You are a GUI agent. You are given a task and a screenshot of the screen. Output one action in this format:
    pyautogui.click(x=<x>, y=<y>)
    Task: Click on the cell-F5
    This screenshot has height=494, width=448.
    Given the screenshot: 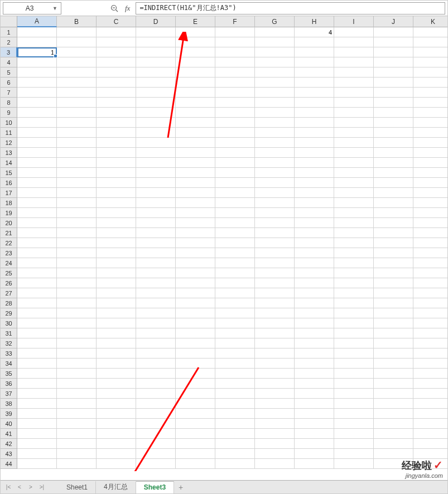 What is the action you would take?
    pyautogui.click(x=235, y=72)
    